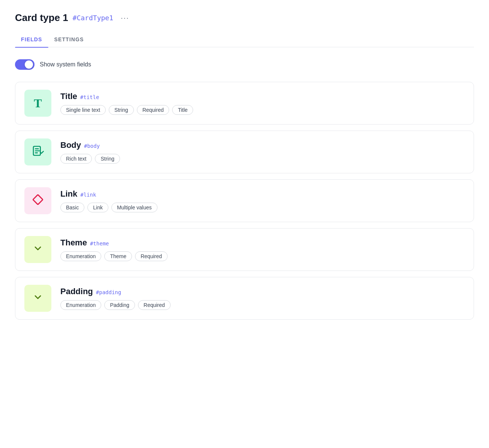  What do you see at coordinates (93, 18) in the screenshot?
I see `page-id: #CardType1` at bounding box center [93, 18].